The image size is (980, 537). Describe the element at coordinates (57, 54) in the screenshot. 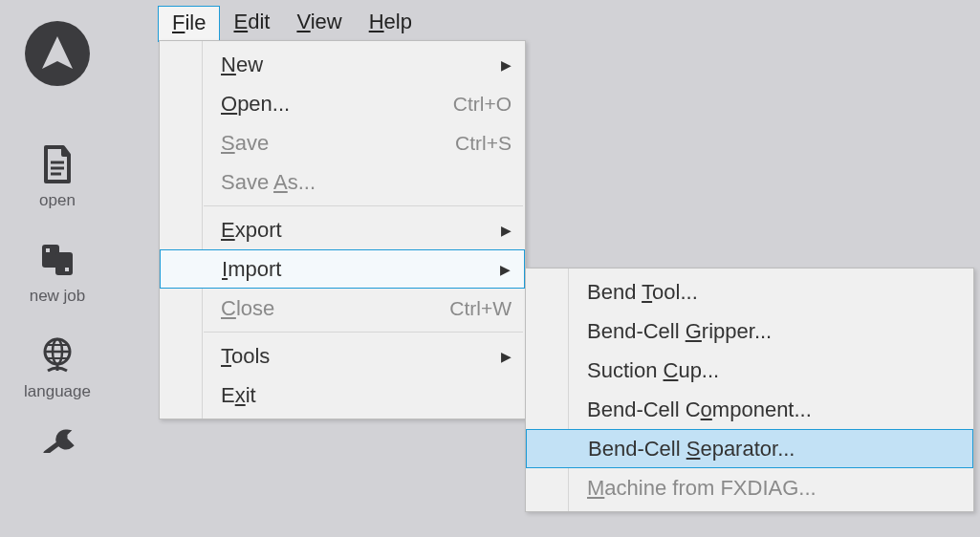

I see `app-logo` at that location.